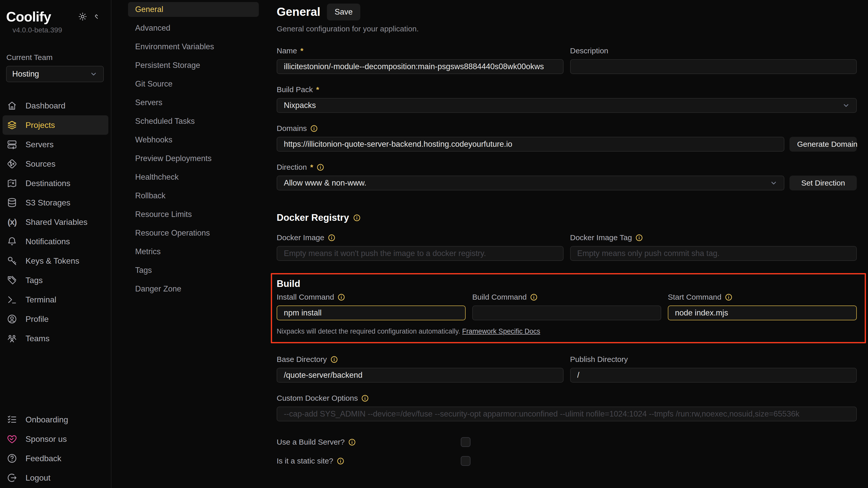  What do you see at coordinates (371, 313) in the screenshot?
I see `install-command-input` at bounding box center [371, 313].